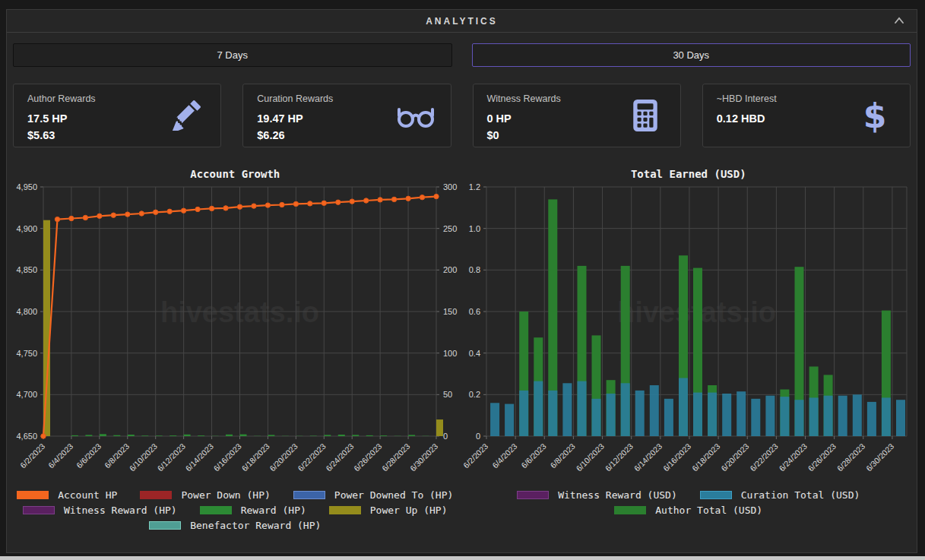  I want to click on svg-text: 6/12/2023, so click(172, 457).